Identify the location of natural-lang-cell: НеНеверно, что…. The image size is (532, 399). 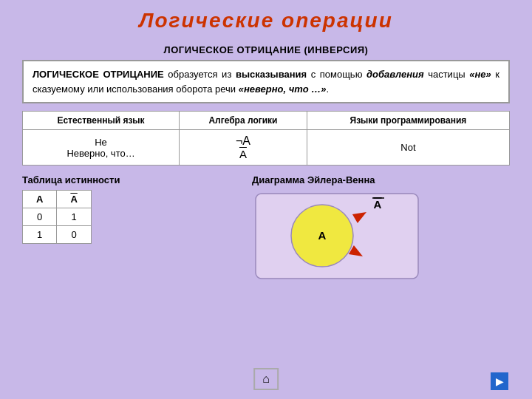
(101, 148).